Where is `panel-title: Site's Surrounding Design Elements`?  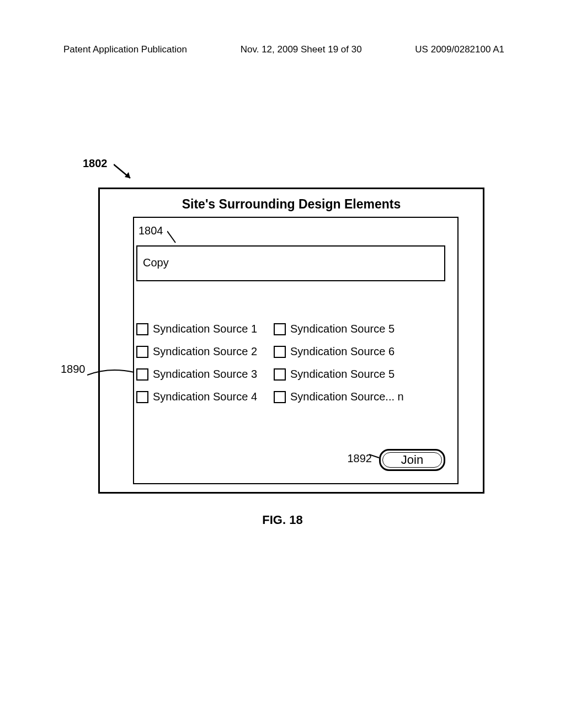
panel-title: Site's Surrounding Design Elements is located at coordinates (291, 201).